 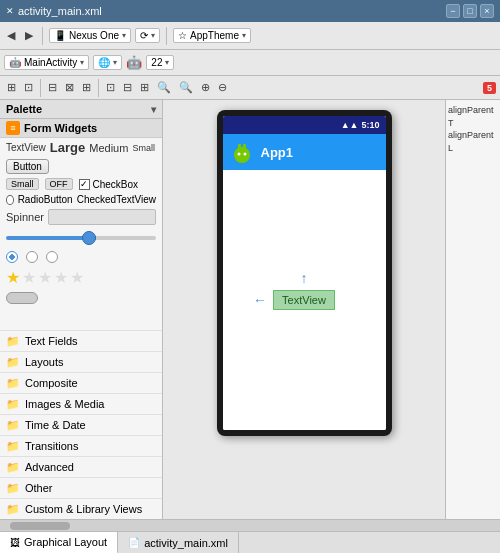 What do you see at coordinates (134, 62) in the screenshot?
I see `android-logo: 🤖` at bounding box center [134, 62].